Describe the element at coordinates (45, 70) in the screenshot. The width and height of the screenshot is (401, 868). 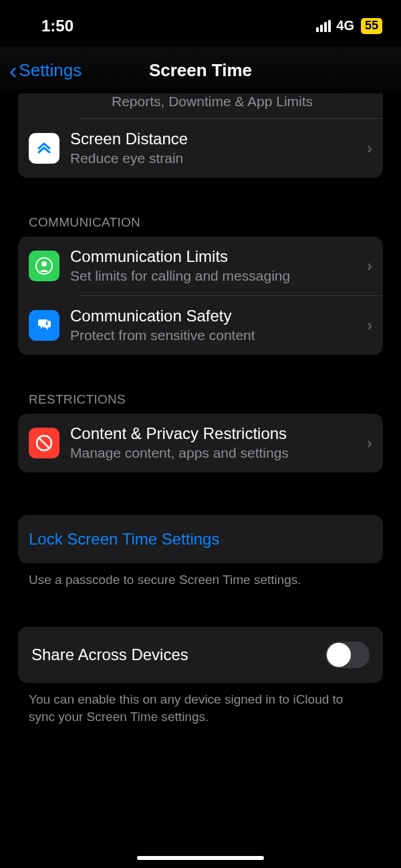
I see `back-button: ‹ Settings` at that location.